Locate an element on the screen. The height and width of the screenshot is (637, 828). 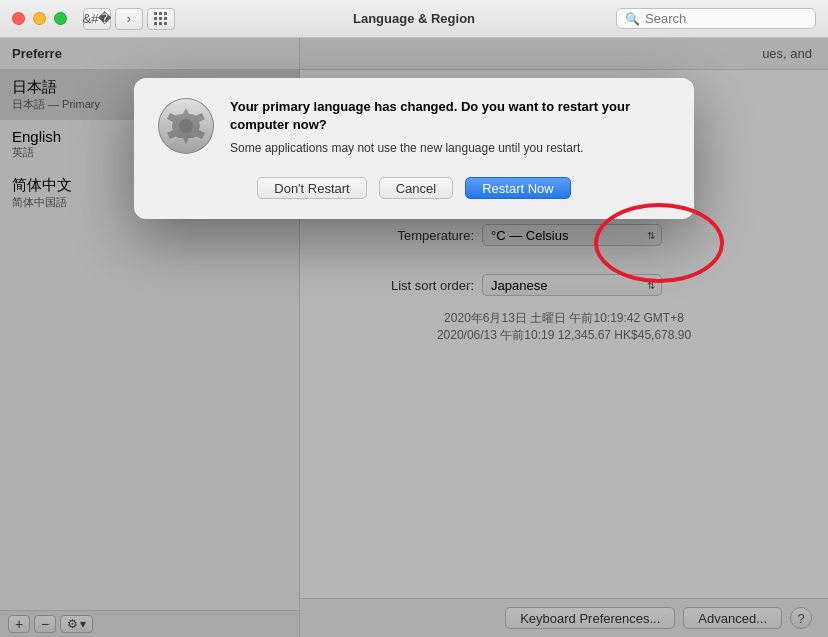
search-icon: 🔍 is located at coordinates (632, 19).